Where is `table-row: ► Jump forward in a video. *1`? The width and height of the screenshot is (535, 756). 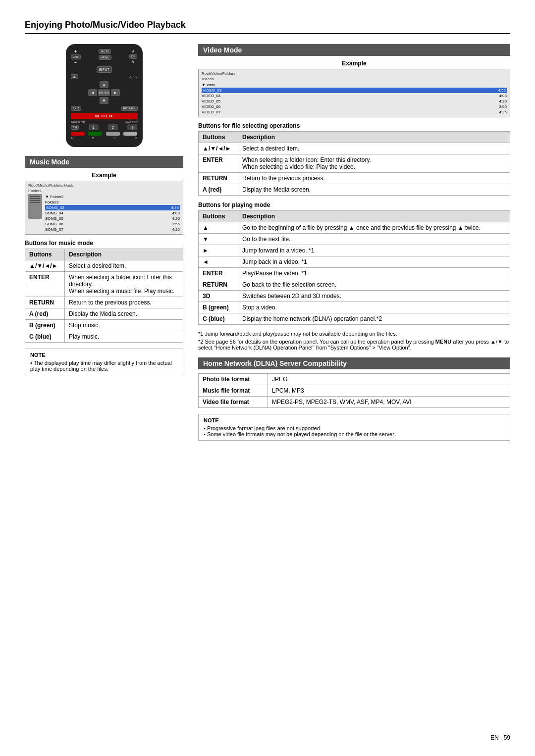 table-row: ► Jump forward in a video. *1 is located at coordinates (355, 251).